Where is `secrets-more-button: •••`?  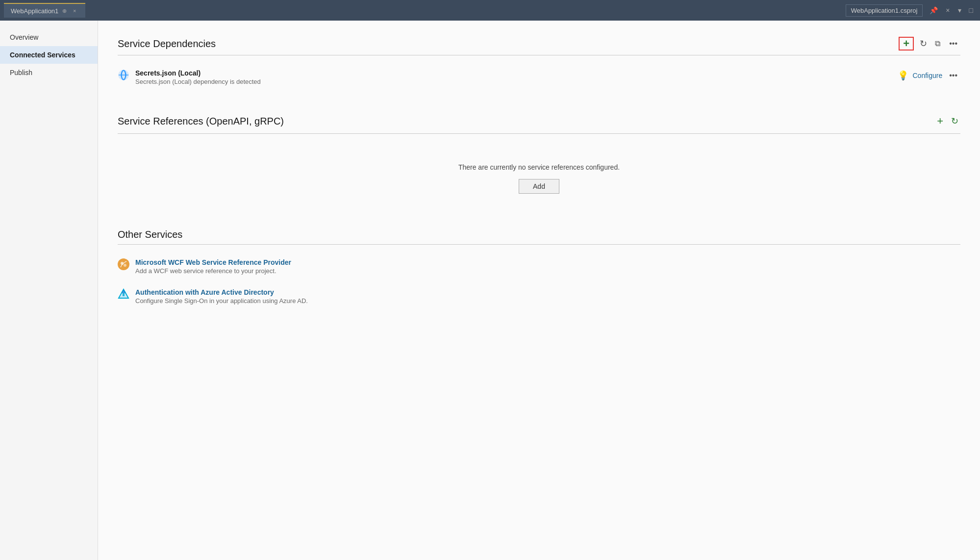 secrets-more-button: ••• is located at coordinates (953, 76).